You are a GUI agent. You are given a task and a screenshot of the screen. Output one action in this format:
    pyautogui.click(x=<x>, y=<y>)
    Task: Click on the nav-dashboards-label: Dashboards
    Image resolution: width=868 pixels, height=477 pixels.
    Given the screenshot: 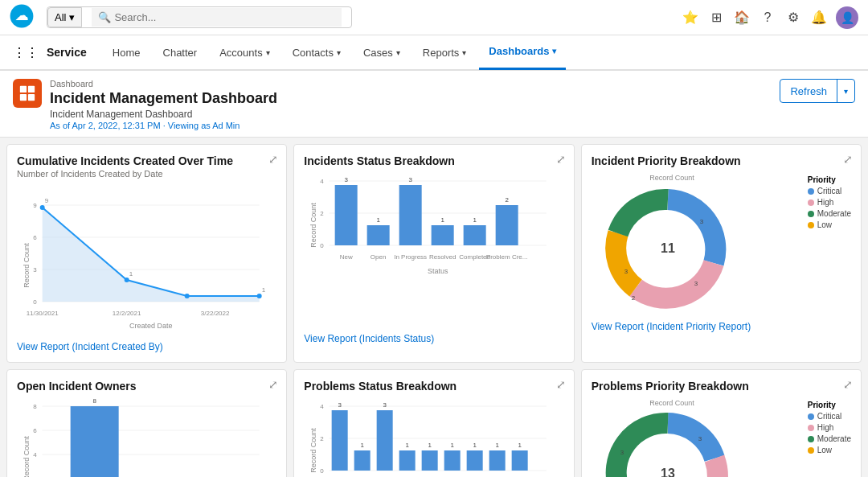 What is the action you would take?
    pyautogui.click(x=519, y=51)
    